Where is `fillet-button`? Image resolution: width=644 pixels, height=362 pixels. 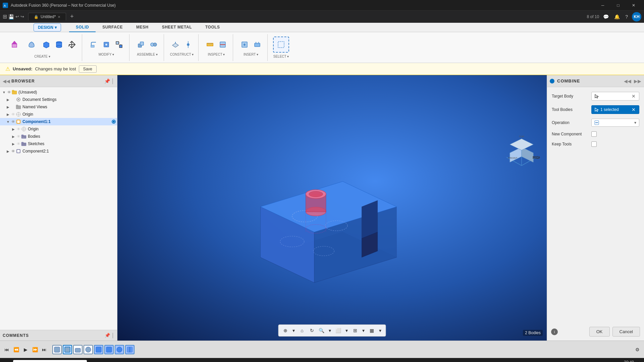
fillet-button is located at coordinates (94, 45).